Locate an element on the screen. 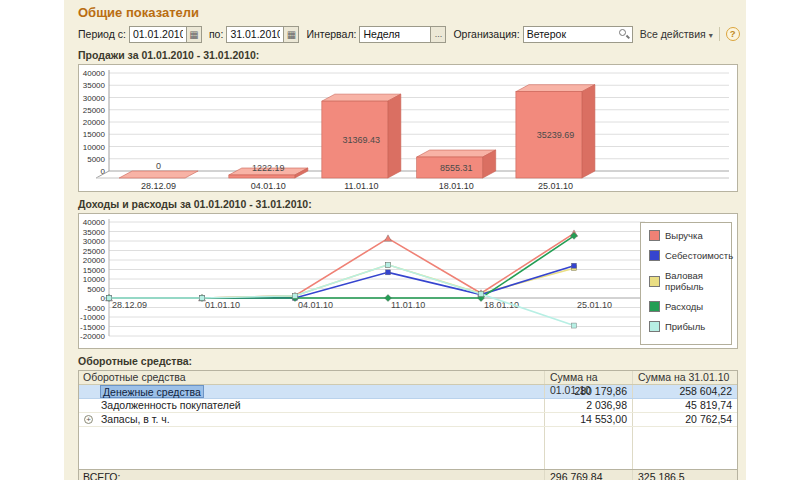 This screenshot has height=480, width=800. cell-value: 14 553,00 is located at coordinates (589, 420).